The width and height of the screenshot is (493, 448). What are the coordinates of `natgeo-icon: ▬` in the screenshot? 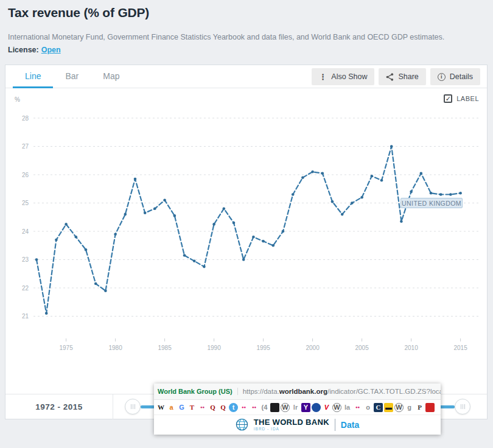 It's located at (388, 408).